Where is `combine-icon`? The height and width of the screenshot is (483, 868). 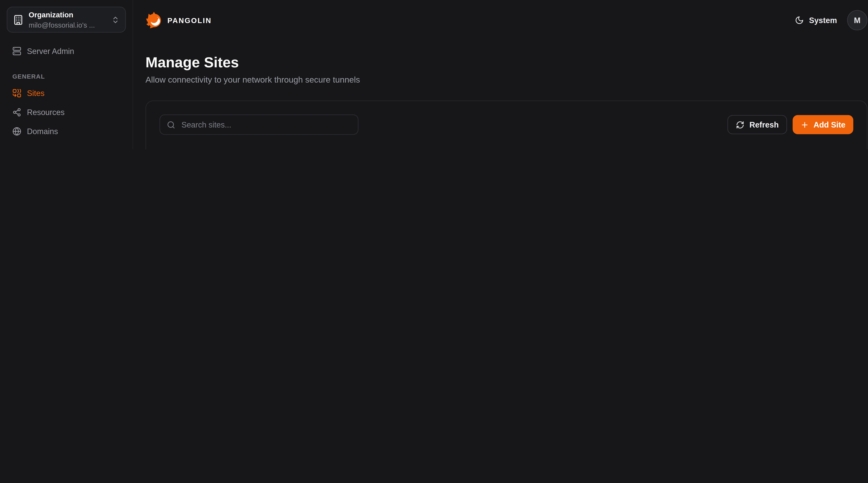
combine-icon is located at coordinates (17, 93).